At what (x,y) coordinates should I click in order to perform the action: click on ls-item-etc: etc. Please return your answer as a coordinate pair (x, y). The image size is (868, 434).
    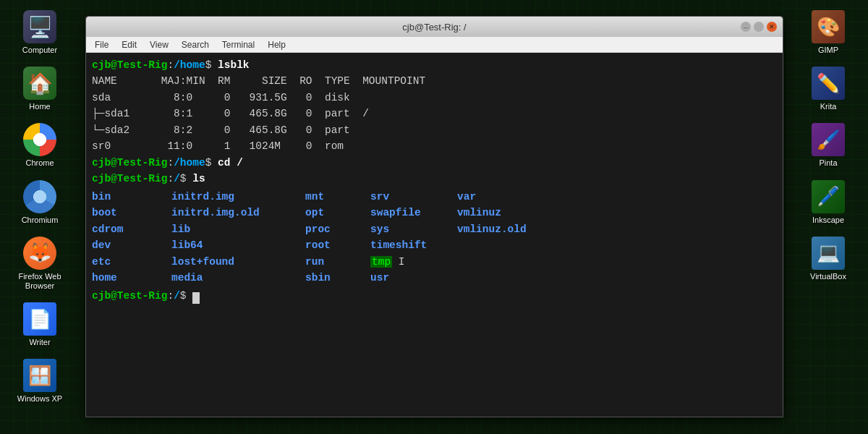
    Looking at the image, I should click on (132, 262).